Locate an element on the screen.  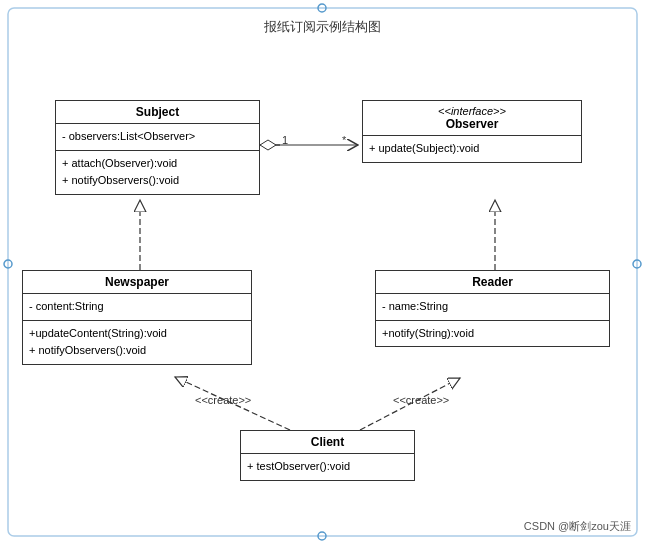
observer-methods: + update(Subject):void is located at coordinates (472, 149).